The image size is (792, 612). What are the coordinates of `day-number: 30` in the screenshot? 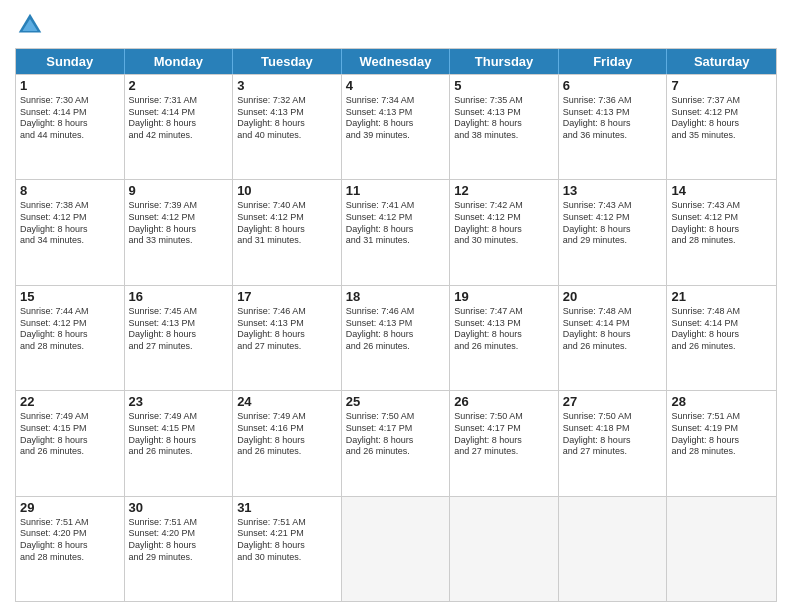 It's located at (179, 508).